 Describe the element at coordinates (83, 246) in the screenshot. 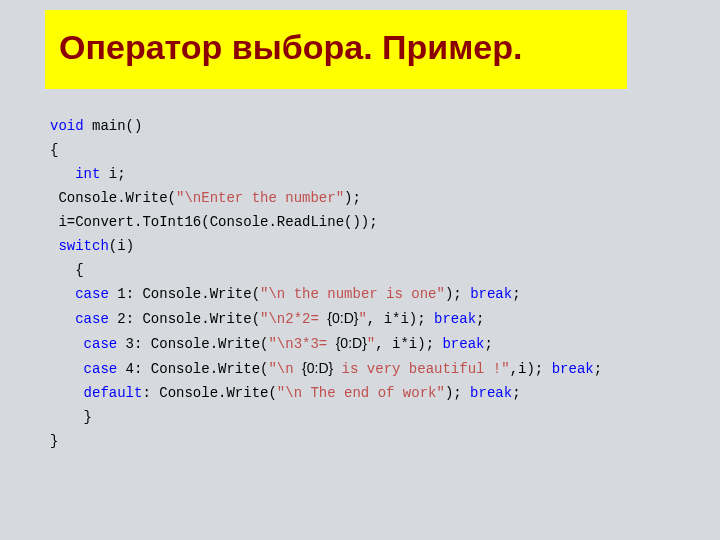

I see `keyword-switch: switch` at that location.